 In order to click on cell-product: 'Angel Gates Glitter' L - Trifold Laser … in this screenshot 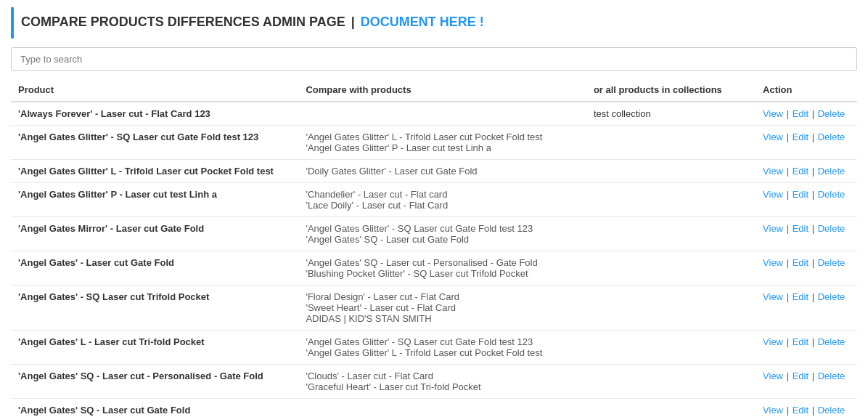, I will do `click(155, 171)`.